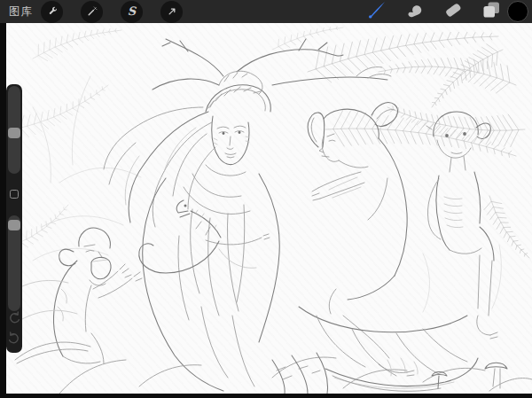 This screenshot has height=398, width=532. I want to click on smudge-tool-button, so click(415, 12).